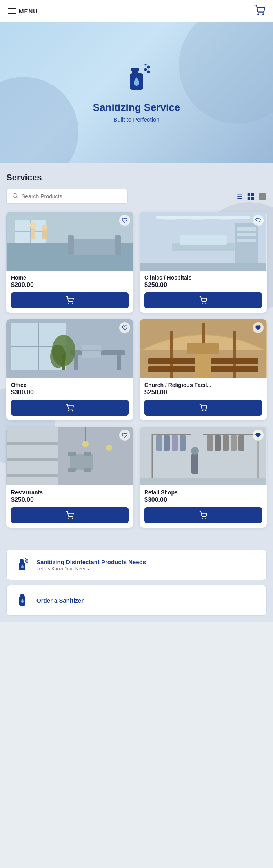 This screenshot has height=868, width=273. What do you see at coordinates (258, 435) in the screenshot?
I see `wishlist-button-retail` at bounding box center [258, 435].